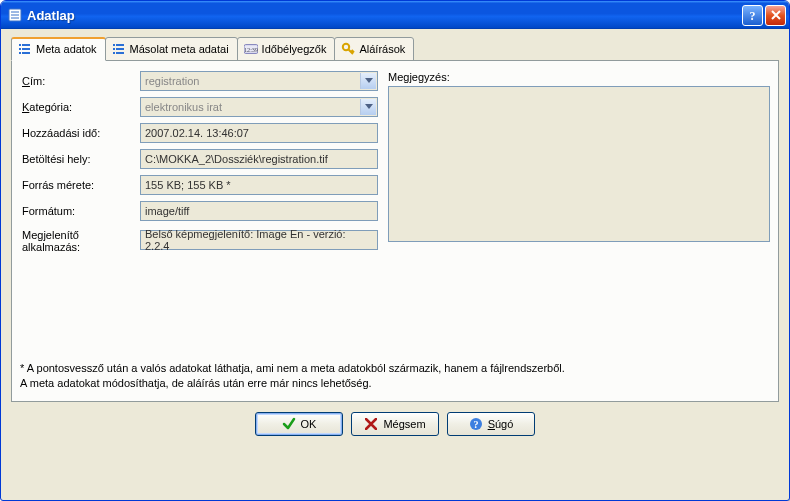  I want to click on megjelenito-value: Belső képmegjelenítő: Image En - verzió:…, so click(259, 240).